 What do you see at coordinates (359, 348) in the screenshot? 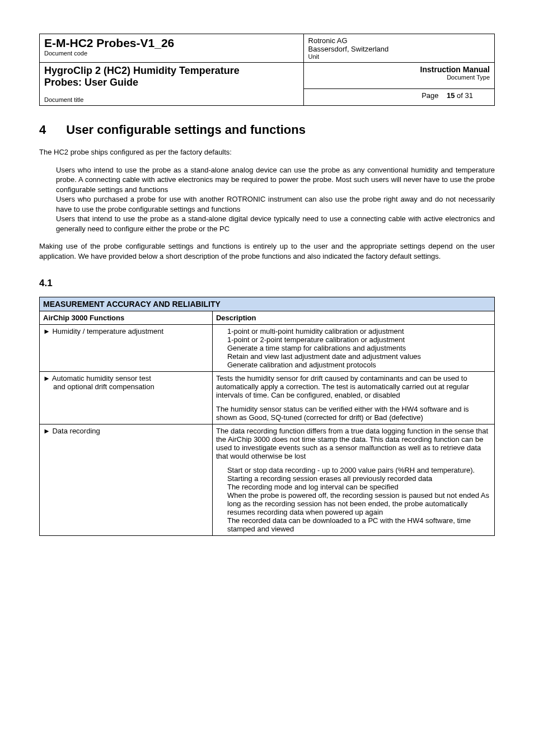
I see `description-line: Generate a time stamp for calibrations a…` at bounding box center [359, 348].